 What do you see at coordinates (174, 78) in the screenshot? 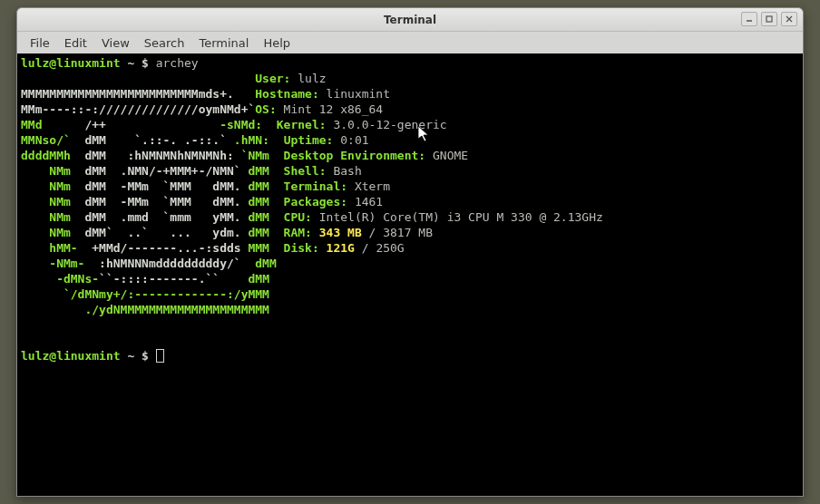
I see `output-line: User: lulz` at bounding box center [174, 78].